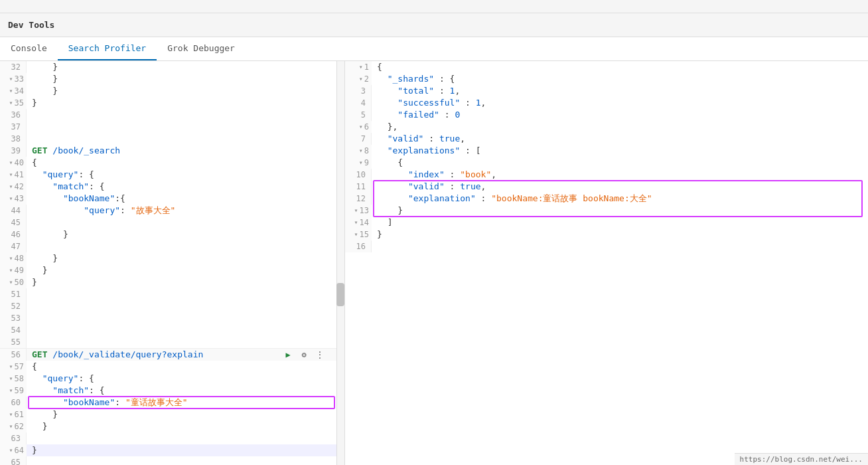  What do you see at coordinates (169, 306) in the screenshot?
I see `table-row: 52` at bounding box center [169, 306].